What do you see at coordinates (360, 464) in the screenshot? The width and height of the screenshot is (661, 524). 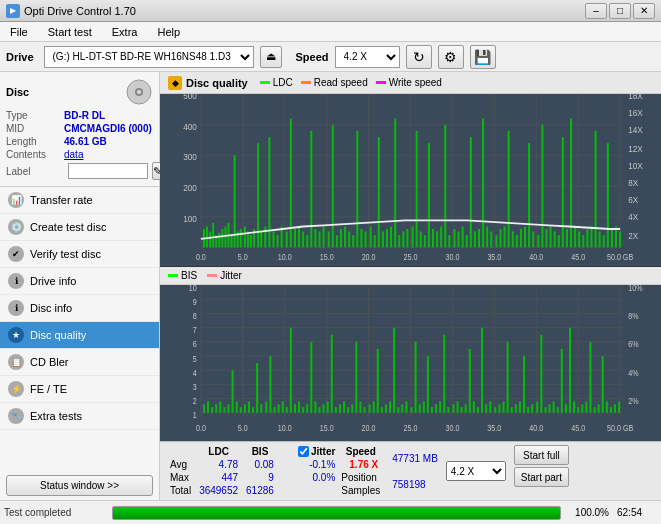 I see `speed-val: 1.76 X` at bounding box center [360, 464].